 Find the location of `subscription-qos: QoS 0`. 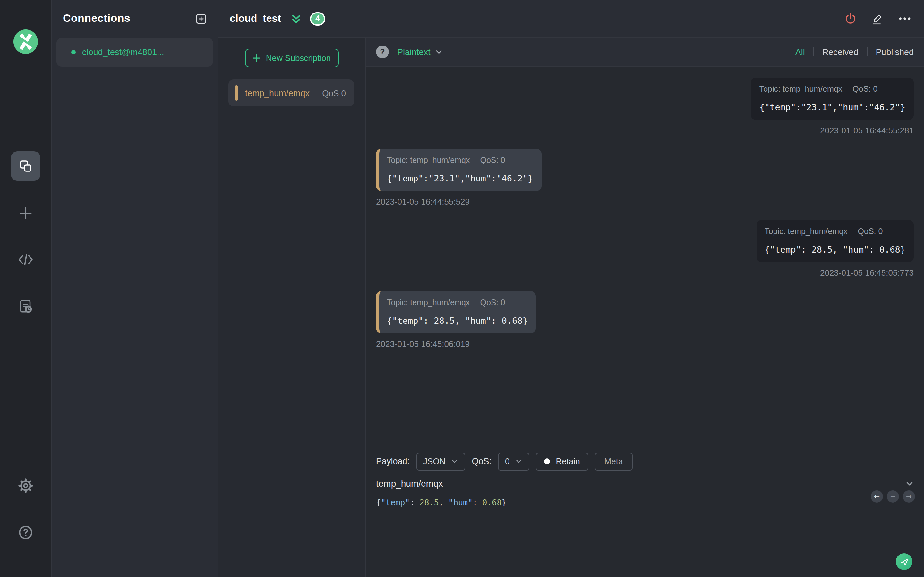

subscription-qos: QoS 0 is located at coordinates (334, 93).